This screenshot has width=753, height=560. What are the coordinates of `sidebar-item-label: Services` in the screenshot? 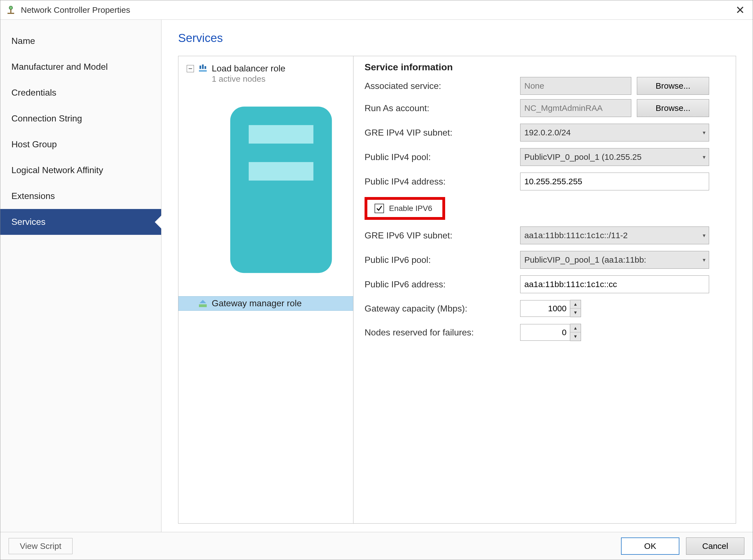 It's located at (28, 222).